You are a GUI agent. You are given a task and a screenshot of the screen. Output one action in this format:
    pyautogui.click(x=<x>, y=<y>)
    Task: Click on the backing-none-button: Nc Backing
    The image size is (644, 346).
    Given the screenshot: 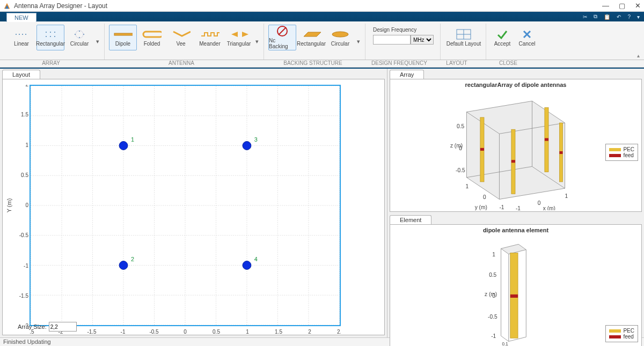 What is the action you would take?
    pyautogui.click(x=282, y=38)
    